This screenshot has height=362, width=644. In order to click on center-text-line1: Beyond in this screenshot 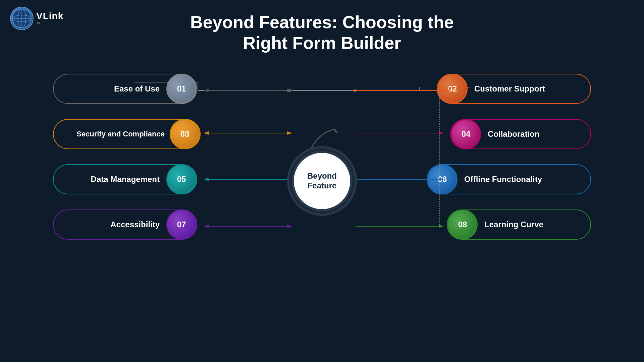, I will do `click(322, 176)`.